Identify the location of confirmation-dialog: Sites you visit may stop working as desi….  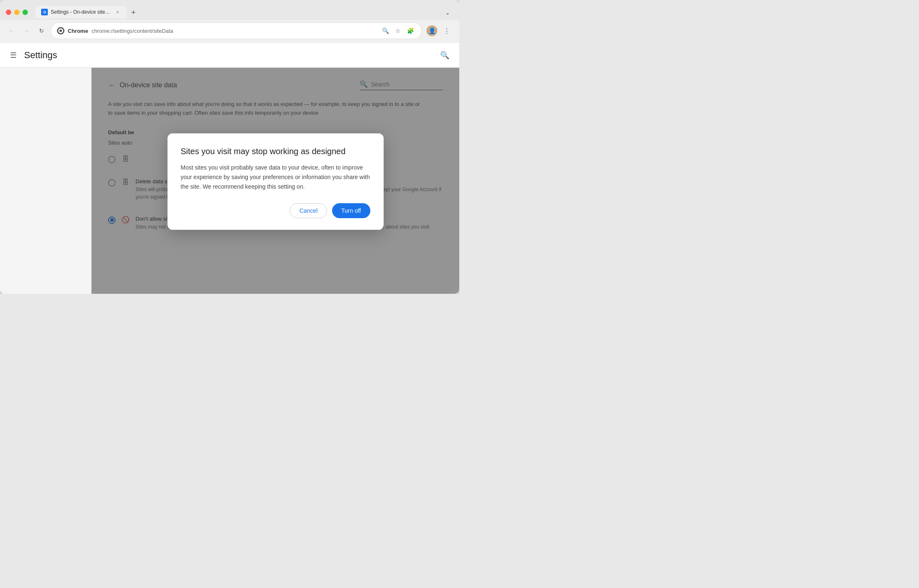
(276, 182).